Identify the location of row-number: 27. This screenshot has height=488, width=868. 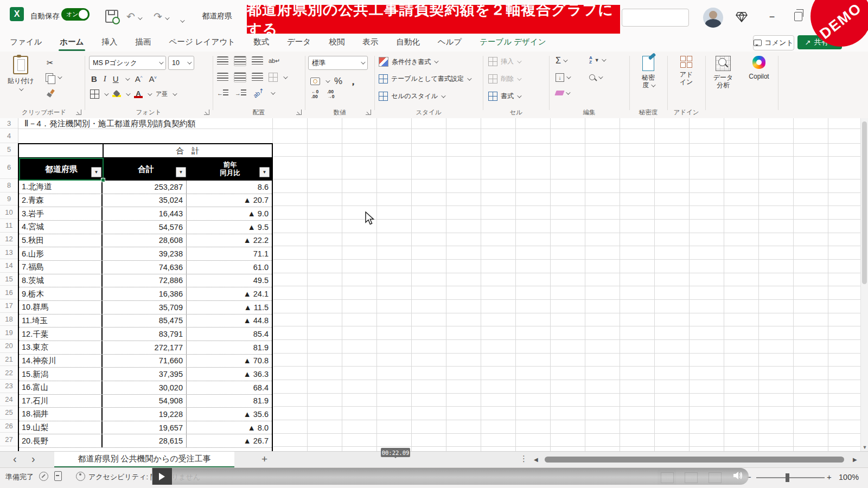
(9, 439).